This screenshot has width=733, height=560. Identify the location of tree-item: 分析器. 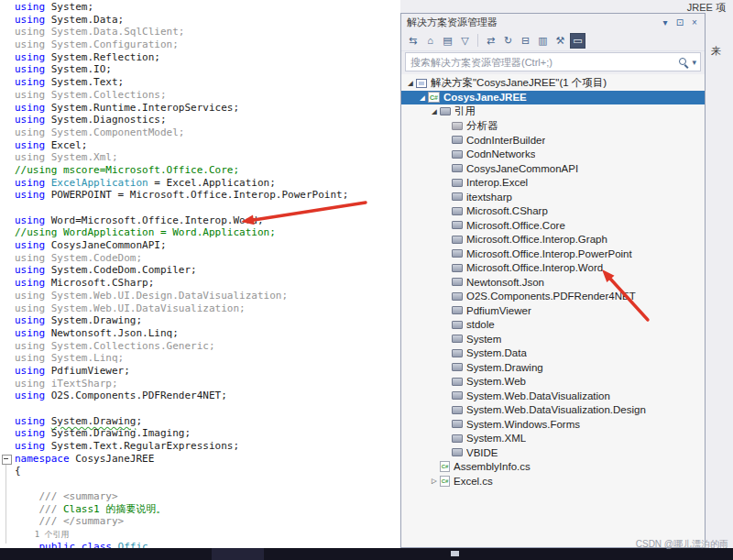
(553, 126).